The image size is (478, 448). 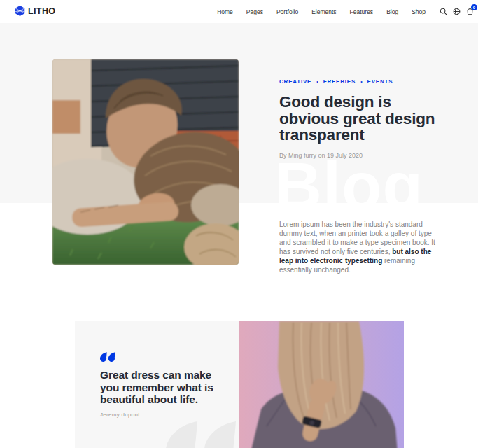 What do you see at coordinates (157, 385) in the screenshot?
I see `quote-panel: Great dress can make you remember what i…` at bounding box center [157, 385].